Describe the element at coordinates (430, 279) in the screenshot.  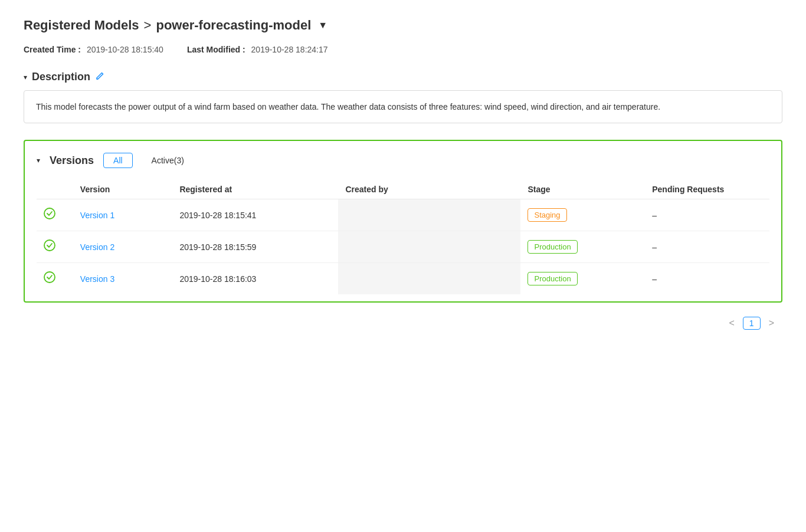
I see `row3-created-by` at that location.